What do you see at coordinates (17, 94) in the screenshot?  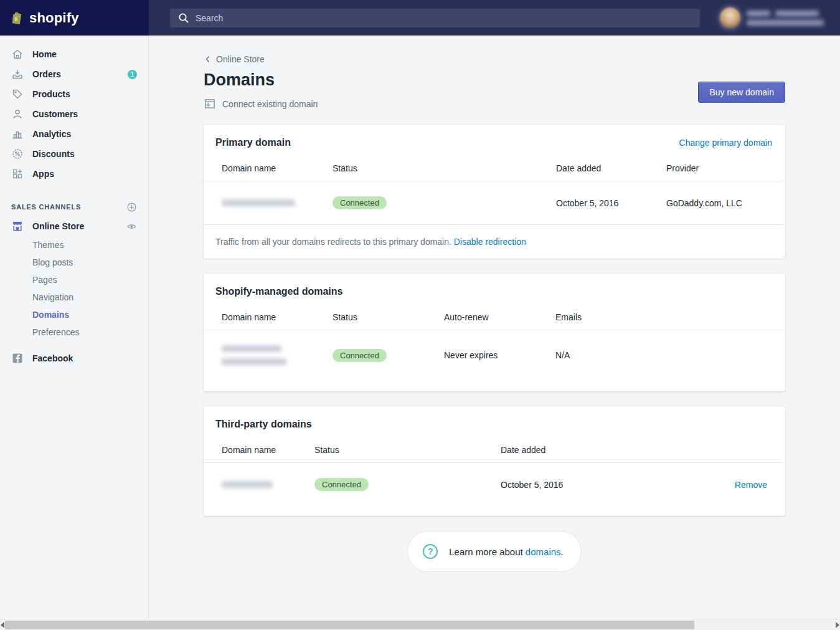 I see `products-icon` at bounding box center [17, 94].